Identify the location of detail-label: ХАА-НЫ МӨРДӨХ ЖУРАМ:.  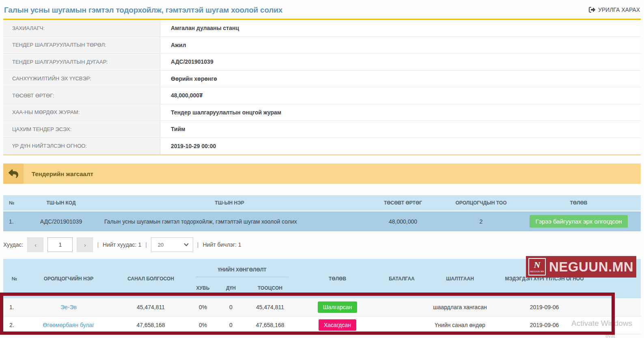
(82, 113).